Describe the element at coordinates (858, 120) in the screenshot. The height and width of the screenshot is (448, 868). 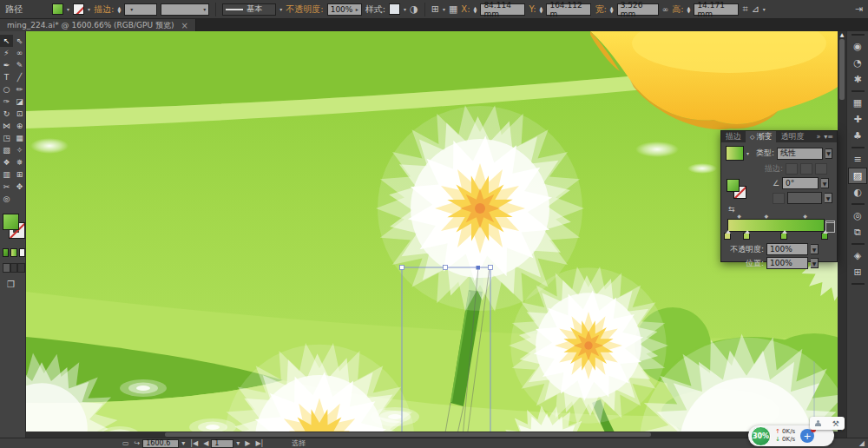
I see `panel-brushes-icon: ✚` at that location.